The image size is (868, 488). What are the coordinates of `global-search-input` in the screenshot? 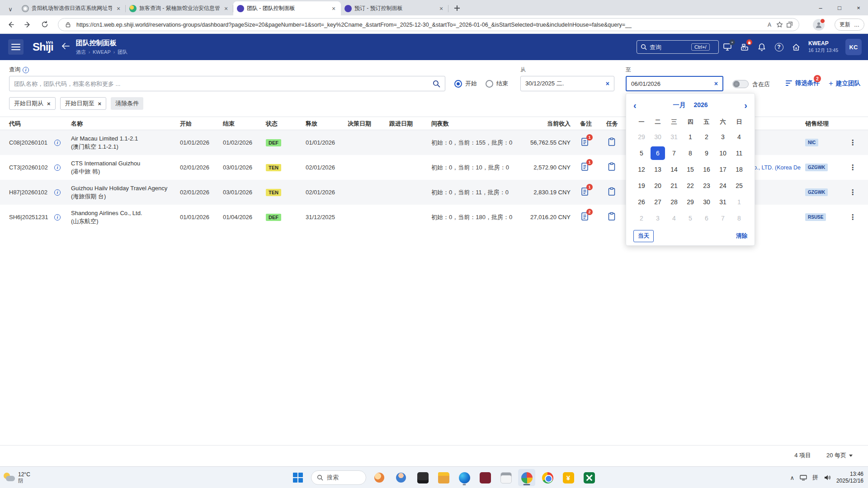 It's located at (669, 47).